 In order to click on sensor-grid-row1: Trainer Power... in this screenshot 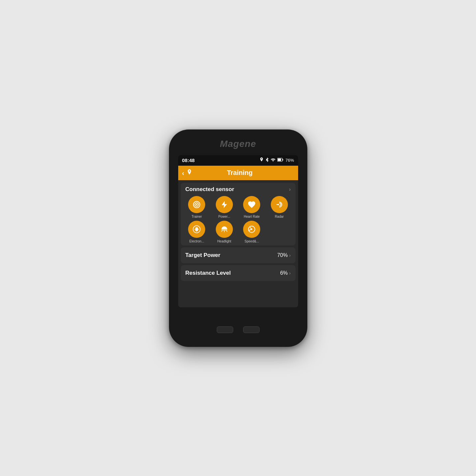, I will do `click(238, 208)`.